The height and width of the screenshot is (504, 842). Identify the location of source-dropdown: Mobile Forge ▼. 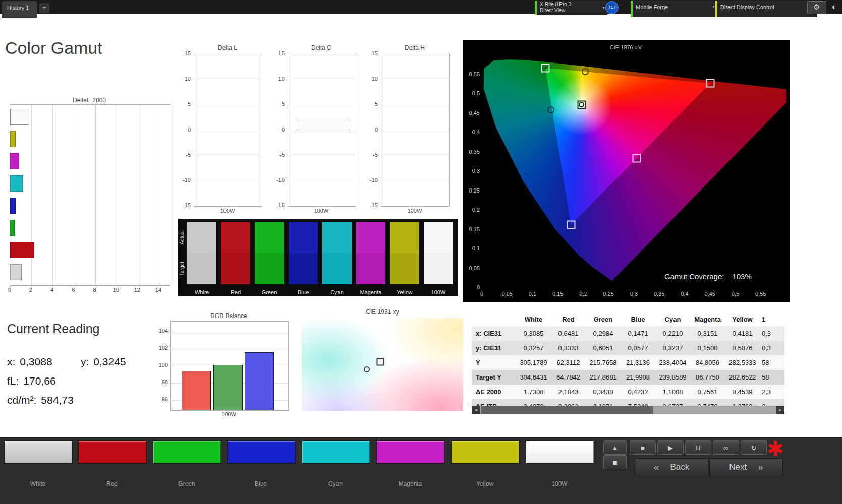
(674, 9).